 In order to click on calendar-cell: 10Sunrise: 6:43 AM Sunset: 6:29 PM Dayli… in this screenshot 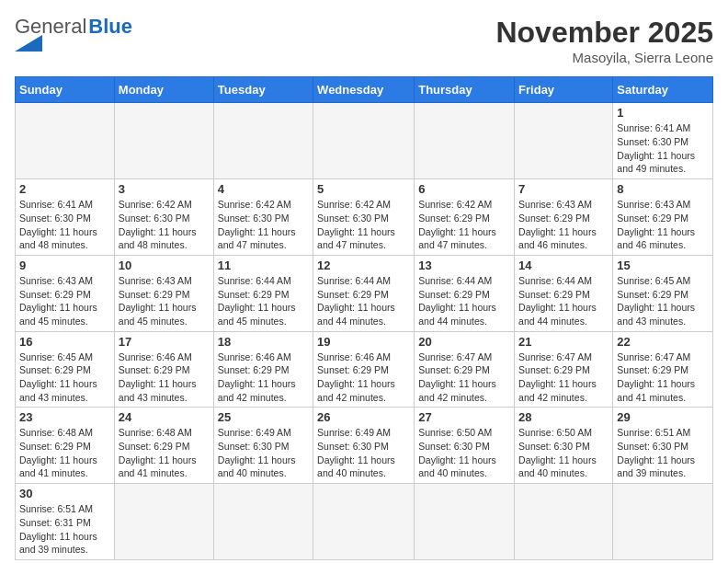, I will do `click(164, 293)`.